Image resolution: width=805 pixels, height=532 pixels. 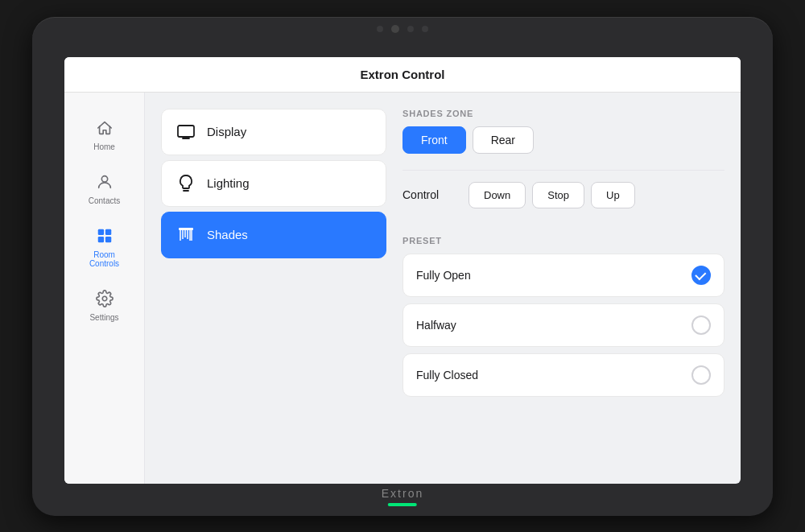 I want to click on control-row: Control Down Stop Up, so click(x=564, y=195).